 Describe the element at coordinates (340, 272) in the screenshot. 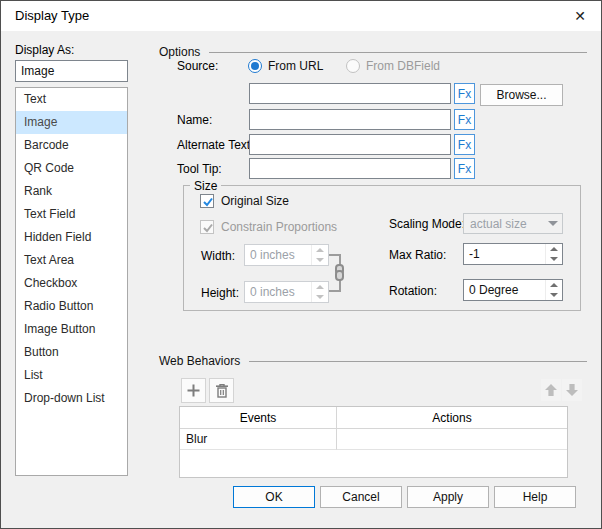

I see `chain-link-icon` at that location.